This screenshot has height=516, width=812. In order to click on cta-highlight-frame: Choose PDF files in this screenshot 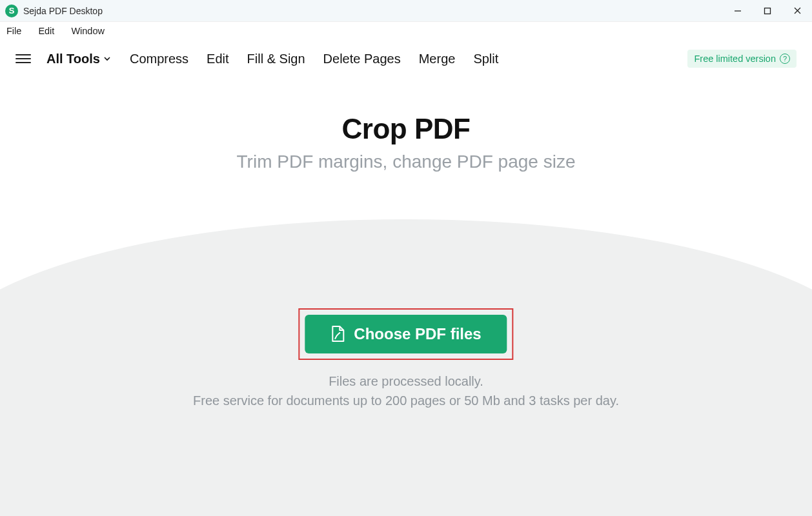, I will do `click(405, 334)`.